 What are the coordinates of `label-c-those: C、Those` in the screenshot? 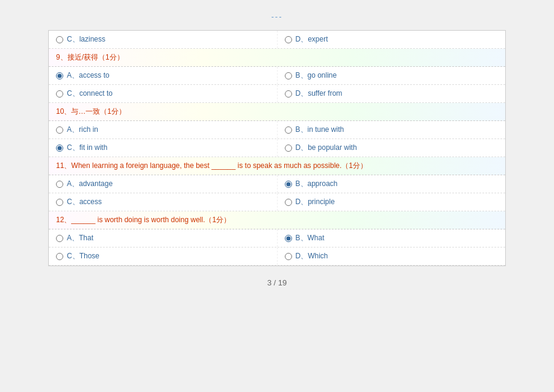 It's located at (83, 257).